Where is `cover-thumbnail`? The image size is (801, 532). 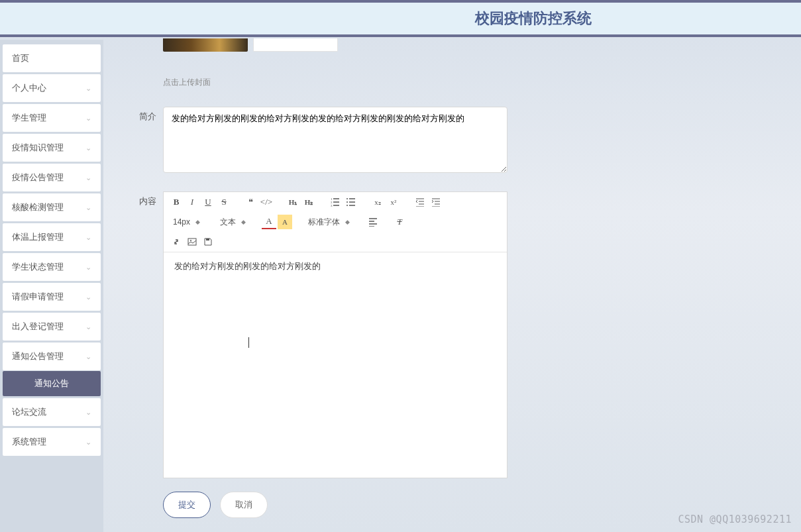
cover-thumbnail is located at coordinates (205, 45).